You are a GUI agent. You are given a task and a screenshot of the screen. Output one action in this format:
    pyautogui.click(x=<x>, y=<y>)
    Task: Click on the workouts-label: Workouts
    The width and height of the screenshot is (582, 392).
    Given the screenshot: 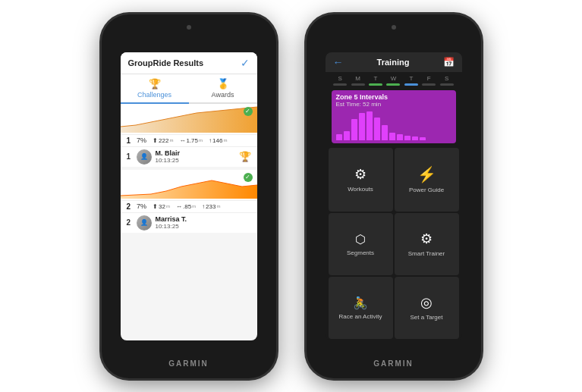 What is the action you would take?
    pyautogui.click(x=360, y=190)
    